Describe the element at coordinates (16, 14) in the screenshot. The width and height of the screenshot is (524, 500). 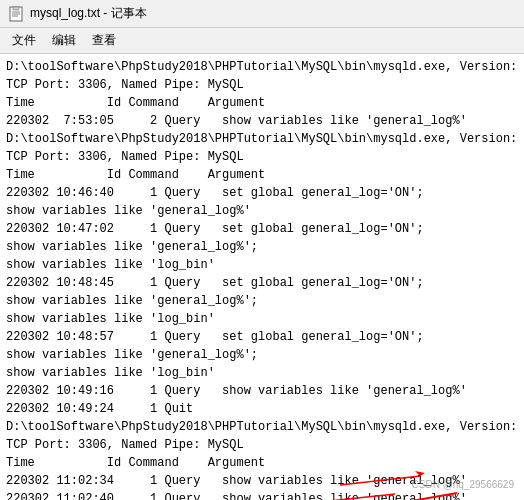
I see `notepad-icon` at that location.